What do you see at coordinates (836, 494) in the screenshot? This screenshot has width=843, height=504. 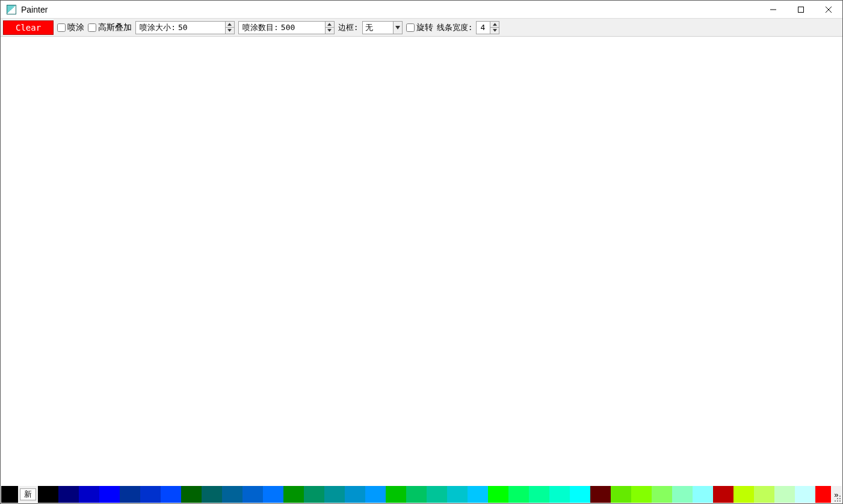 I see `overflow-button: »` at bounding box center [836, 494].